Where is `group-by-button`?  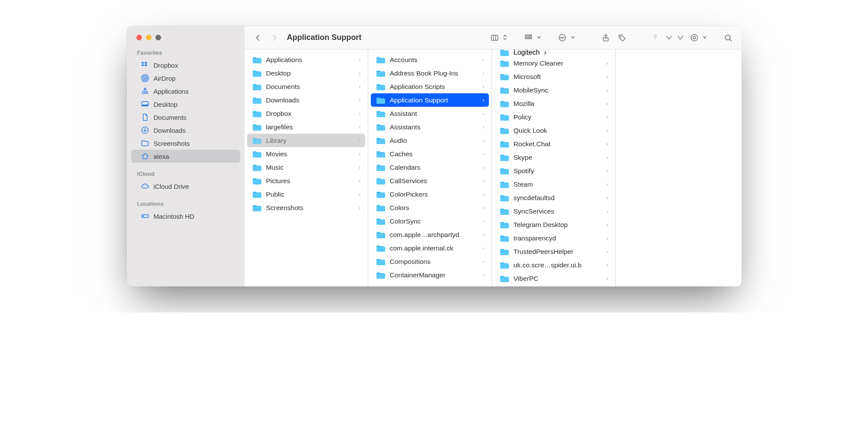
group-by-button is located at coordinates (531, 38).